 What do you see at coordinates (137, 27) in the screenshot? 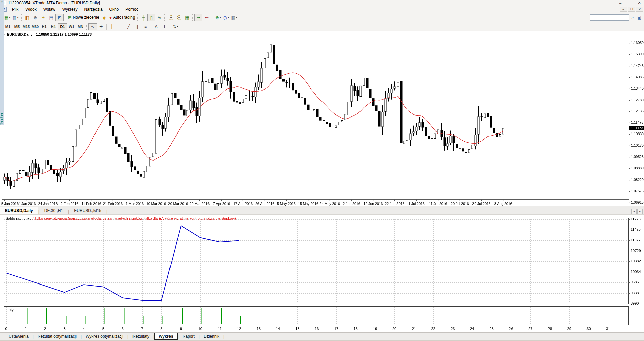
I see `channel-button: ∥` at bounding box center [137, 27].